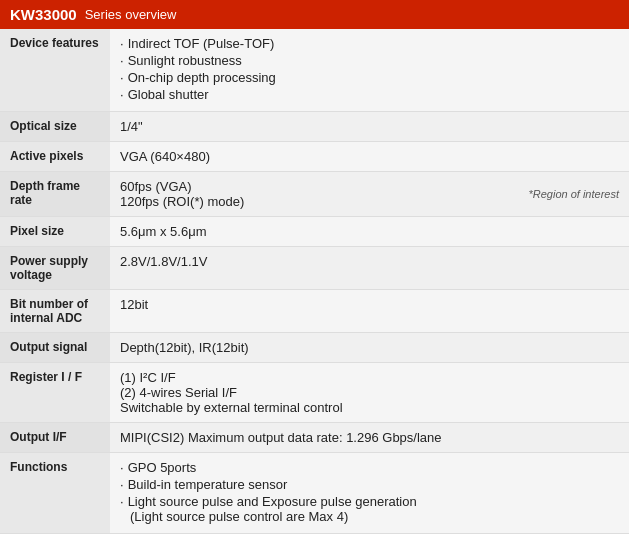 The width and height of the screenshot is (629, 534). Describe the element at coordinates (370, 348) in the screenshot. I see `row-value: Depth(12bit), IR(12bit)` at that location.